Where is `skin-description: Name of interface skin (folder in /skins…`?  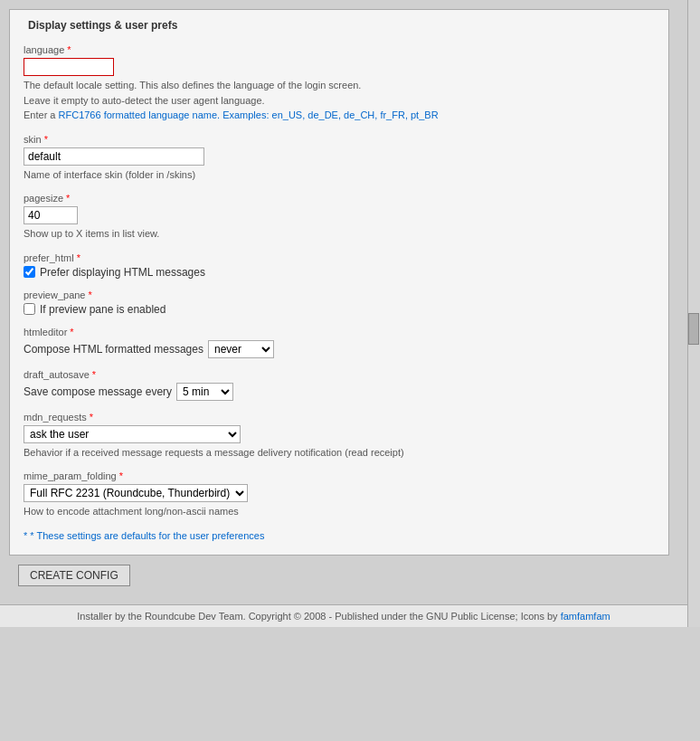 skin-description: Name of interface skin (folder in /skins… is located at coordinates (339, 176).